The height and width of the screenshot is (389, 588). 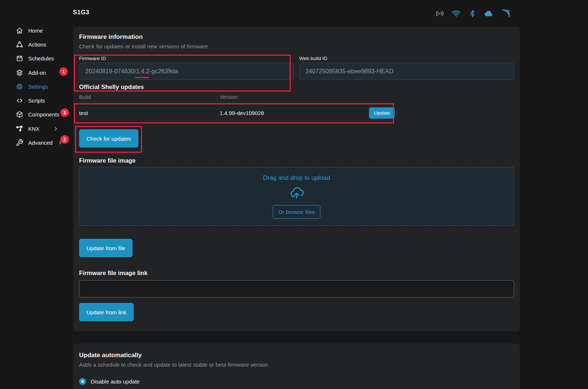 I want to click on sidebar-item-components: Components, so click(x=37, y=115).